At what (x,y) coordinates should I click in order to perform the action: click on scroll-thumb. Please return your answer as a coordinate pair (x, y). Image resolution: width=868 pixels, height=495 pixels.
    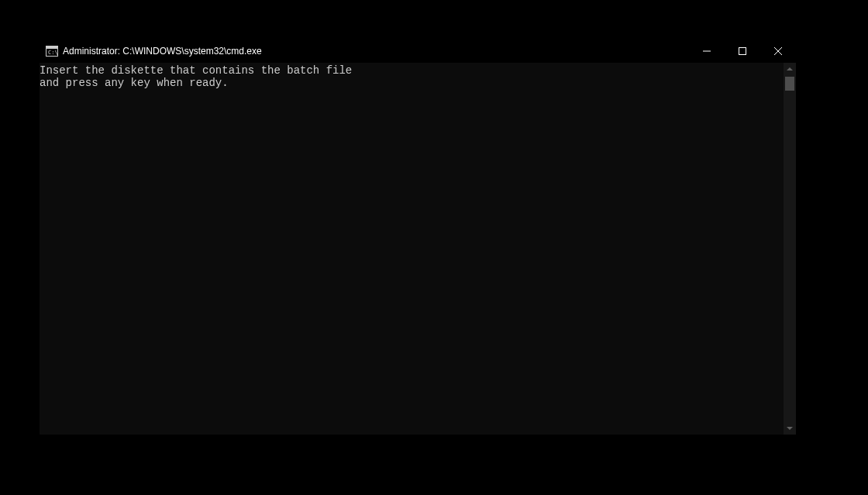
    Looking at the image, I should click on (790, 84).